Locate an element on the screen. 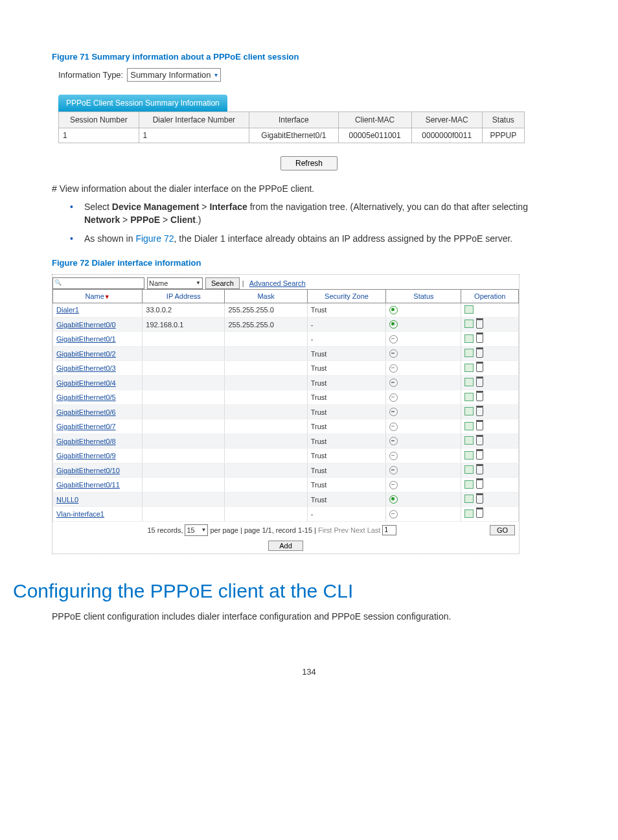 This screenshot has width=618, height=840. col-name: Name▼ is located at coordinates (98, 296).